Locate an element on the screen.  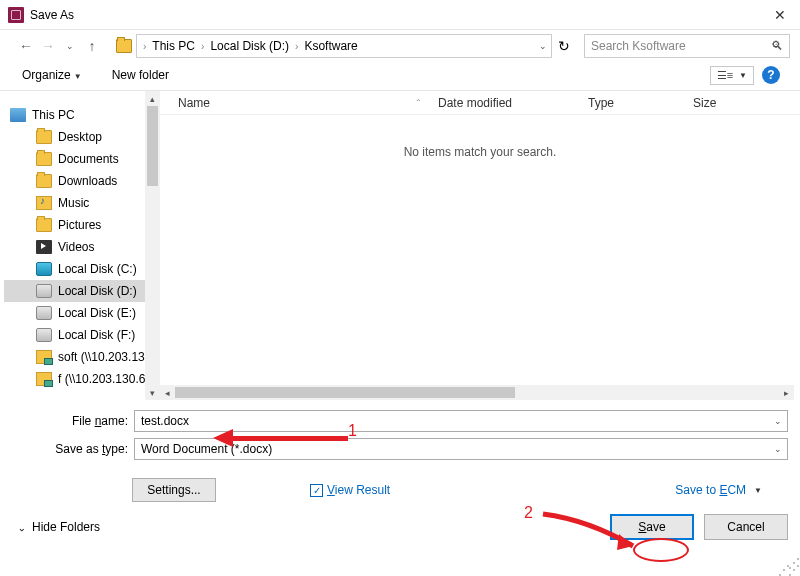
col-name: Name⌃ is located at coordinates (300, 103).